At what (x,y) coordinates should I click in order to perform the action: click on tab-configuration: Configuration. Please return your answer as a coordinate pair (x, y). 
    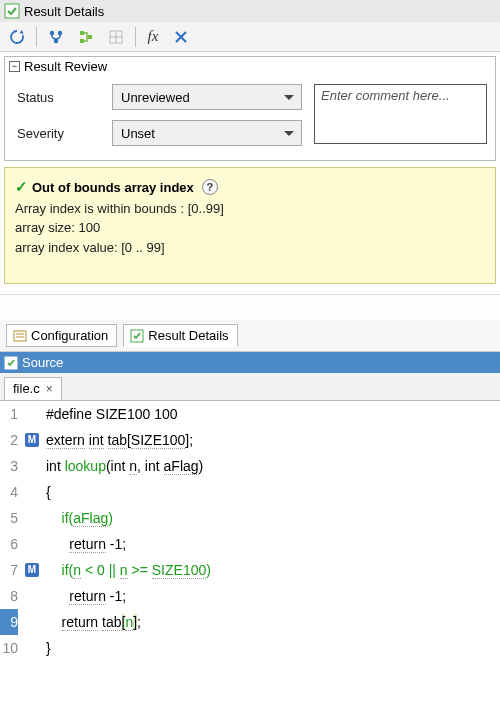
    Looking at the image, I should click on (62, 336).